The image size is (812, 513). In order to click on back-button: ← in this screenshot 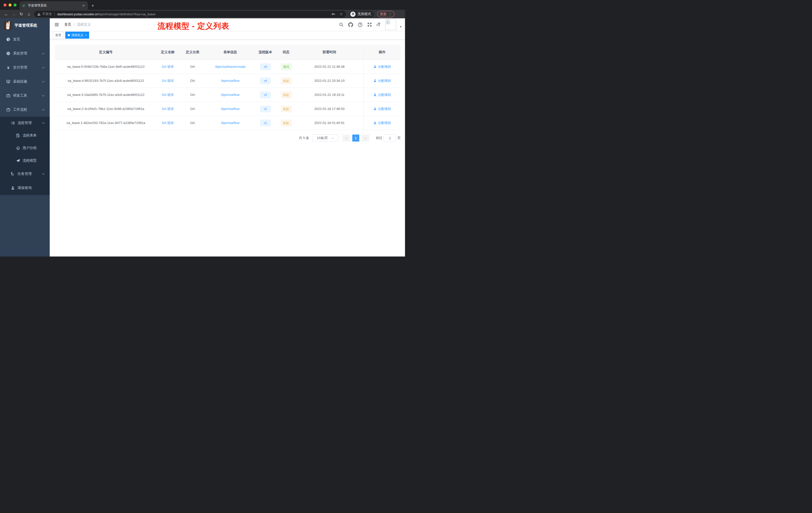, I will do `click(6, 14)`.